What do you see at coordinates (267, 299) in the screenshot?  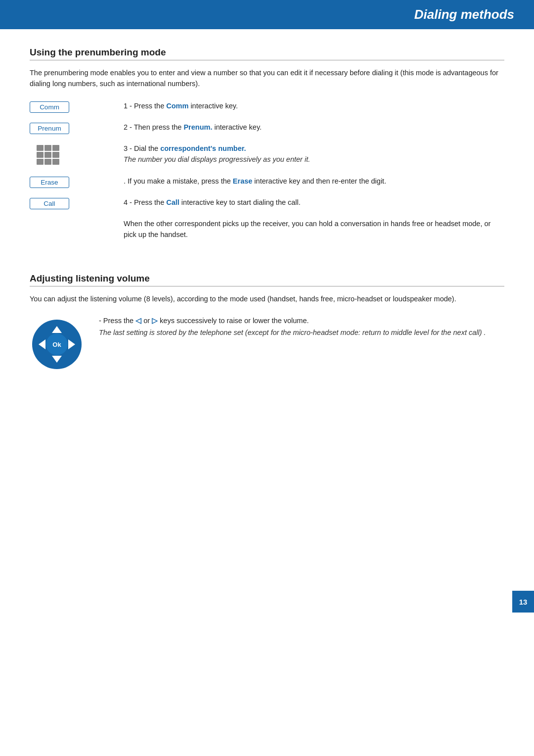 I see `section2-intro: You can adjust the listening volume (8 l…` at bounding box center [267, 299].